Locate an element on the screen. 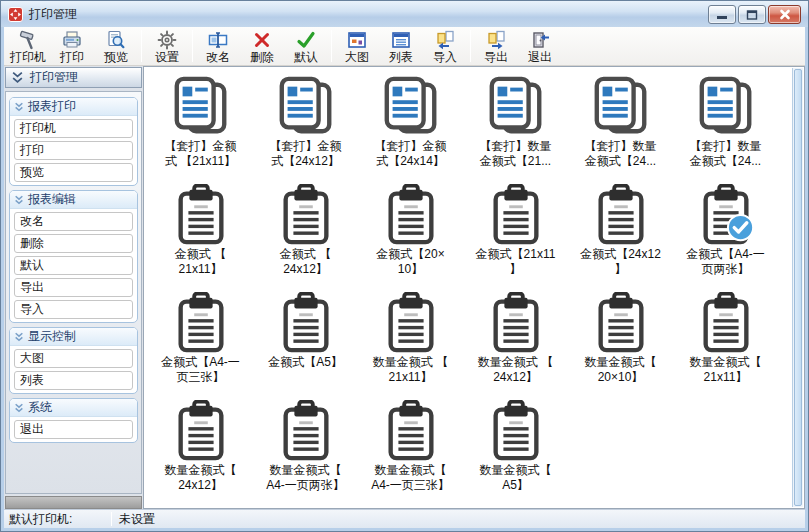  toolbar: 打印机打印预览设置改名删除默认大图列表导入导出退出 is located at coordinates (404, 46).